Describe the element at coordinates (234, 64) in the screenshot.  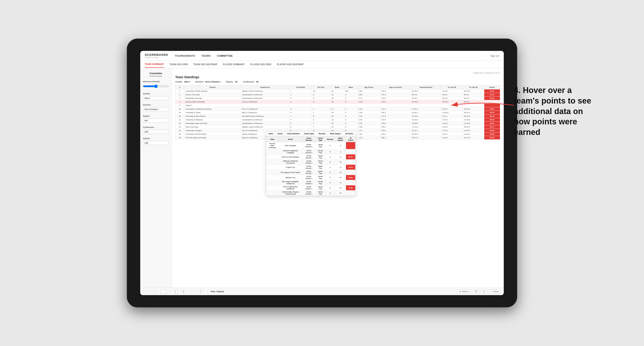
I see `tab-player-summary: PLAYER SUMMARY` at that location.